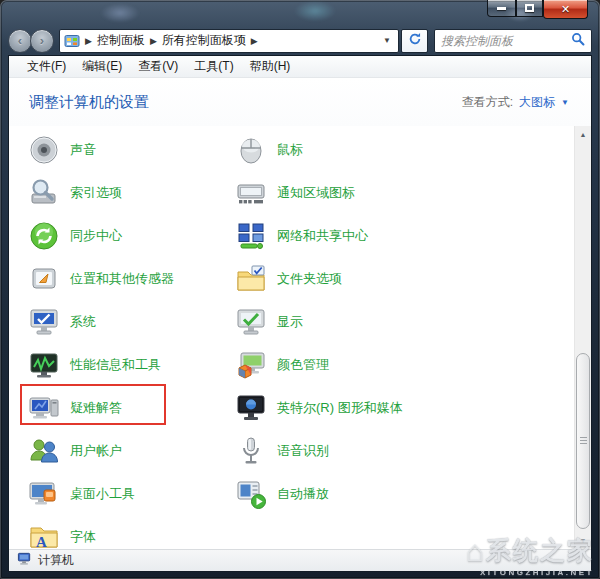 The height and width of the screenshot is (579, 600). What do you see at coordinates (204, 40) in the screenshot?
I see `breadcrumb-all-items: 所有控制面板项` at bounding box center [204, 40].